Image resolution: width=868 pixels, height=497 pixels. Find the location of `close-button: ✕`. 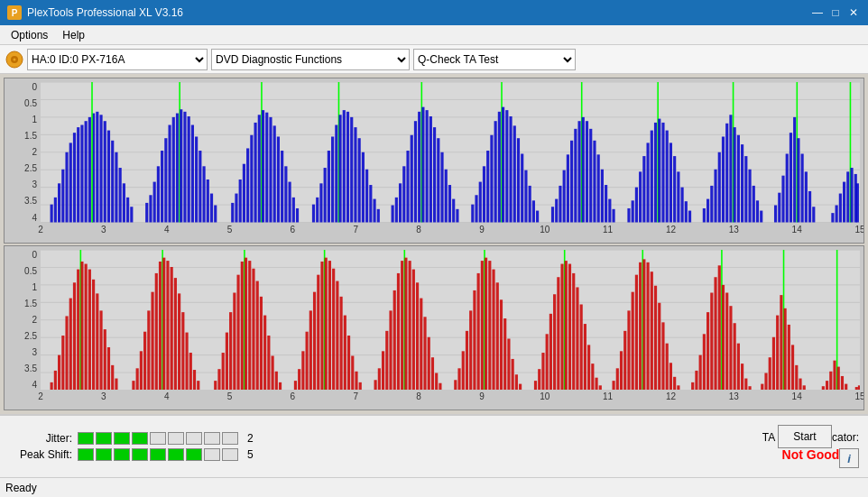

close-button: ✕ is located at coordinates (854, 13).